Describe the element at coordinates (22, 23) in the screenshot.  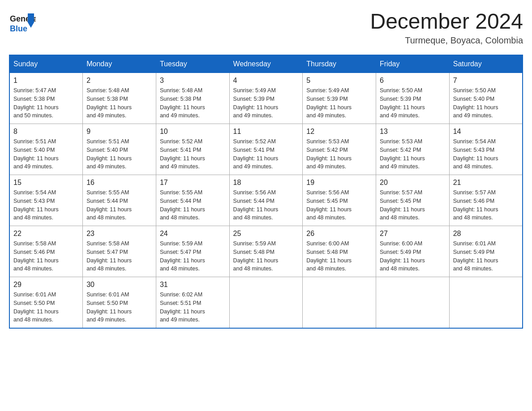
I see `logo: General Blue` at that location.